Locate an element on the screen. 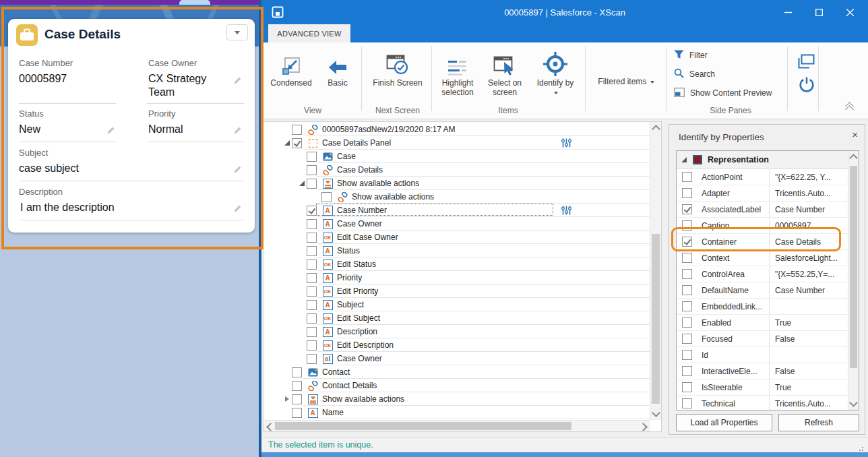  load-all-properties-button: Load all Properties is located at coordinates (724, 423).